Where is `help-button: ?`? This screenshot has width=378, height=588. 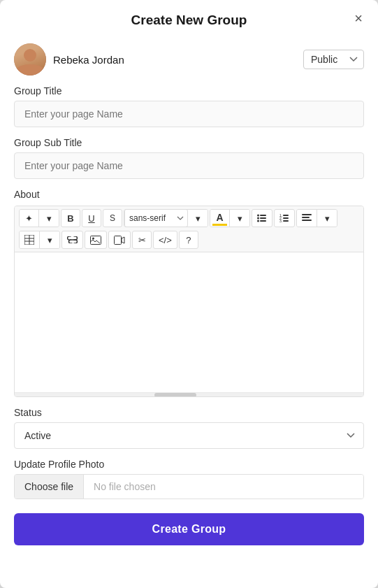 help-button: ? is located at coordinates (189, 240).